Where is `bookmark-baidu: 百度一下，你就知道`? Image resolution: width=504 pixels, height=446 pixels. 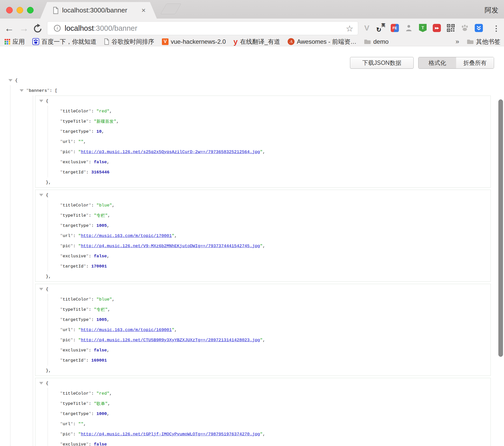
bookmark-baidu: 百度一下，你就知道 is located at coordinates (64, 42).